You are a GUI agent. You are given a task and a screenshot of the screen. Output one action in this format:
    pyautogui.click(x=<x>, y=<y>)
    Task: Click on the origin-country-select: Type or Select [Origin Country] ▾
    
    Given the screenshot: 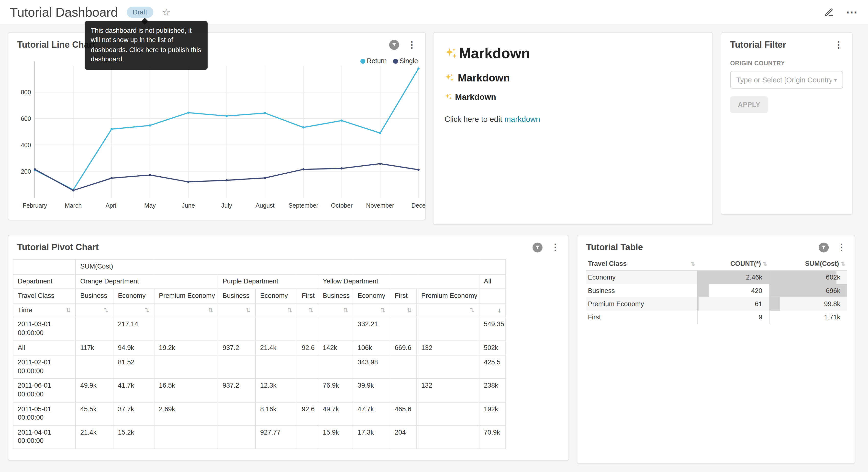 What is the action you would take?
    pyautogui.click(x=786, y=80)
    